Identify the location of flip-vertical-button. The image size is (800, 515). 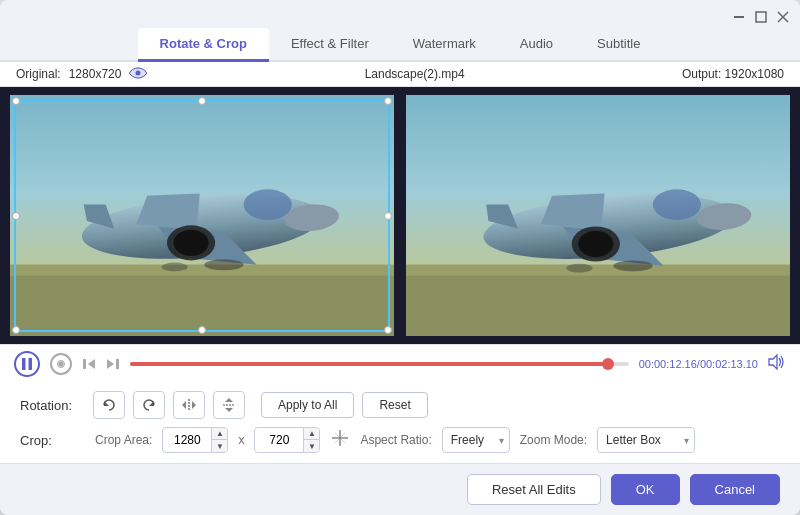
(229, 405).